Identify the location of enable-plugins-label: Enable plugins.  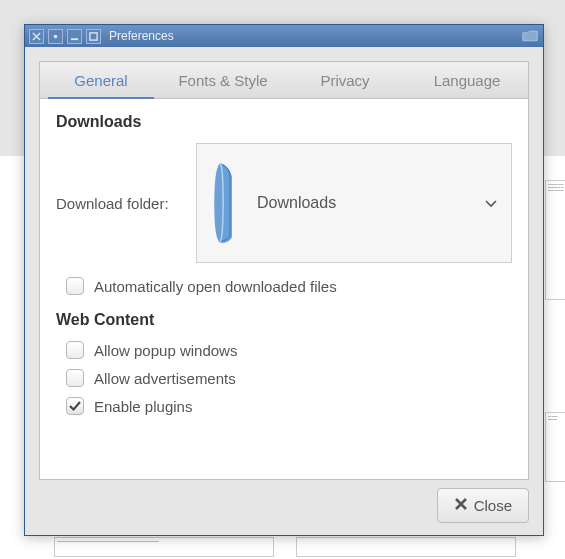
(143, 406).